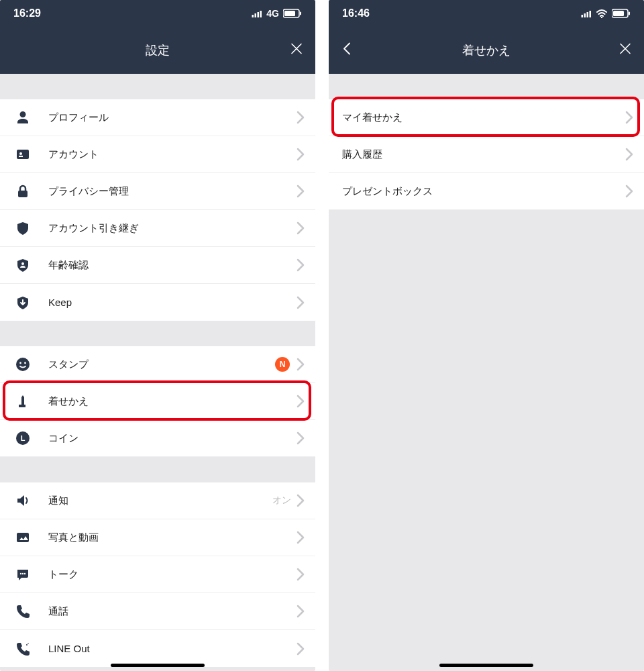  Describe the element at coordinates (158, 612) in the screenshot. I see `item-calls: 通話` at that location.